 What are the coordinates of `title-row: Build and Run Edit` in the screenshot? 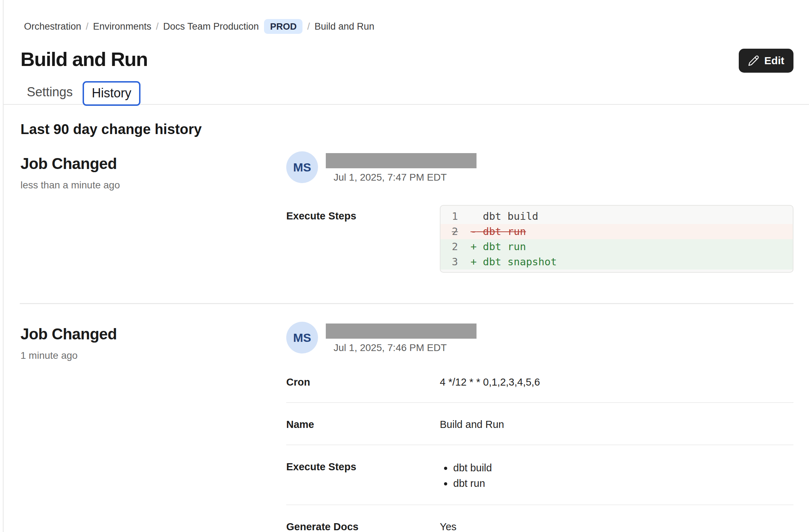 It's located at (407, 60).